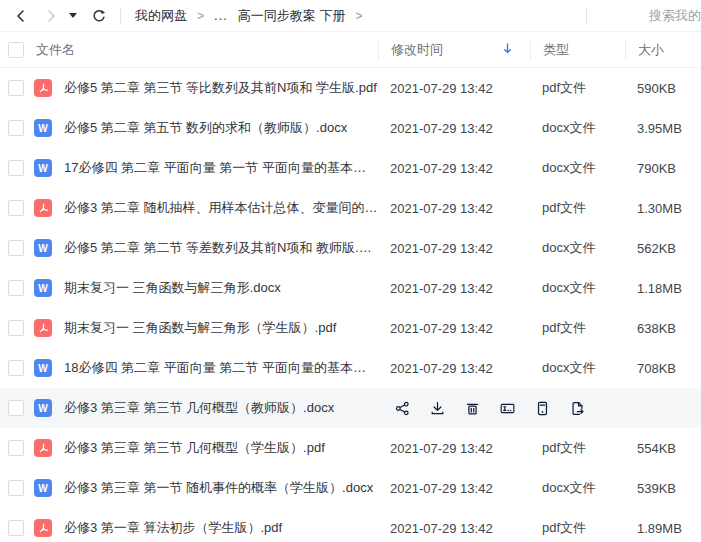 This screenshot has width=701, height=542. Describe the element at coordinates (542, 408) in the screenshot. I see `save-to-device-button` at that location.